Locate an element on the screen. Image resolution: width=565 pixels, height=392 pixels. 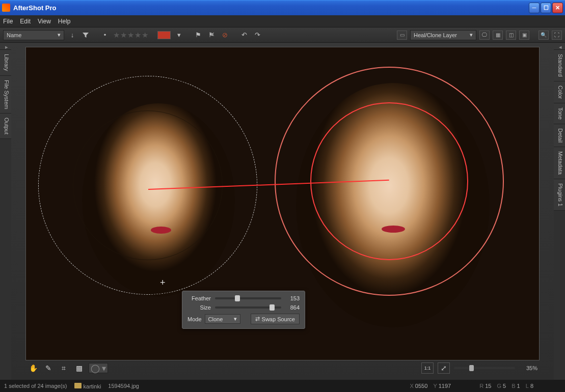
tab-output: Output is located at coordinates (6, 126).